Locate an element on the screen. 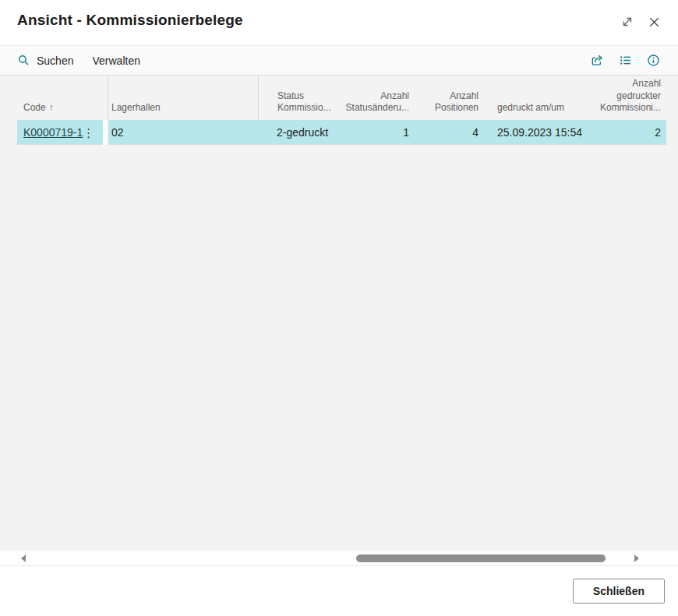 This screenshot has width=678, height=616. share-icon is located at coordinates (597, 61).